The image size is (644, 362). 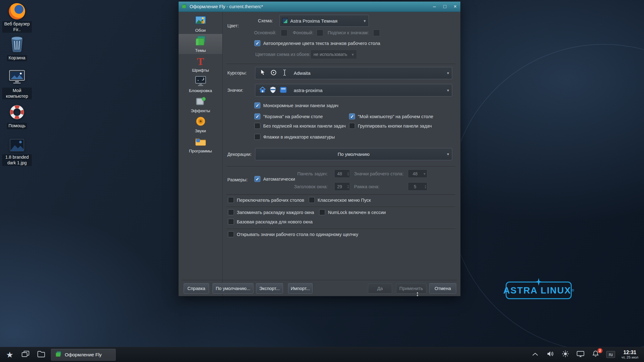 I want to click on sidebar-item-programs: Программы, so click(x=201, y=145).